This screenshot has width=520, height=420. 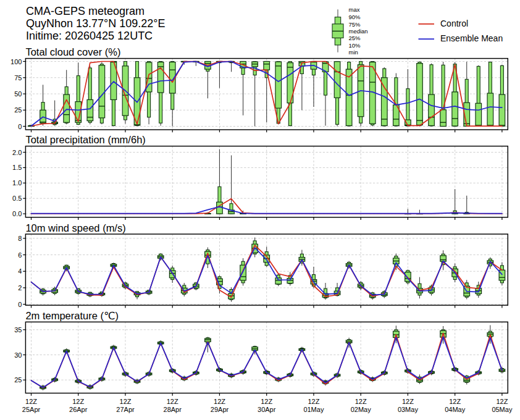 What do you see at coordinates (355, 46) in the screenshot?
I see `svg-text: 10%` at bounding box center [355, 46].